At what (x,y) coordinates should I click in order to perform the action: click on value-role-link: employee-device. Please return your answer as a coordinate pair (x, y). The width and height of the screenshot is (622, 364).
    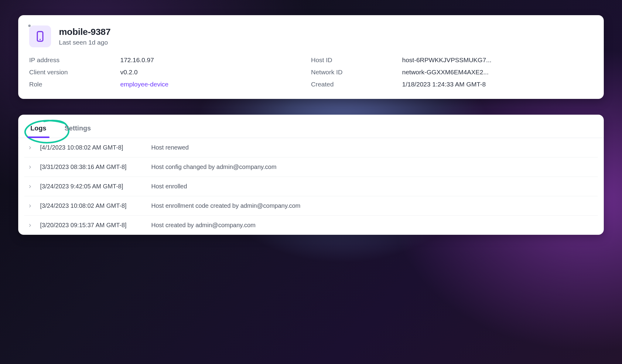
    Looking at the image, I should click on (216, 84).